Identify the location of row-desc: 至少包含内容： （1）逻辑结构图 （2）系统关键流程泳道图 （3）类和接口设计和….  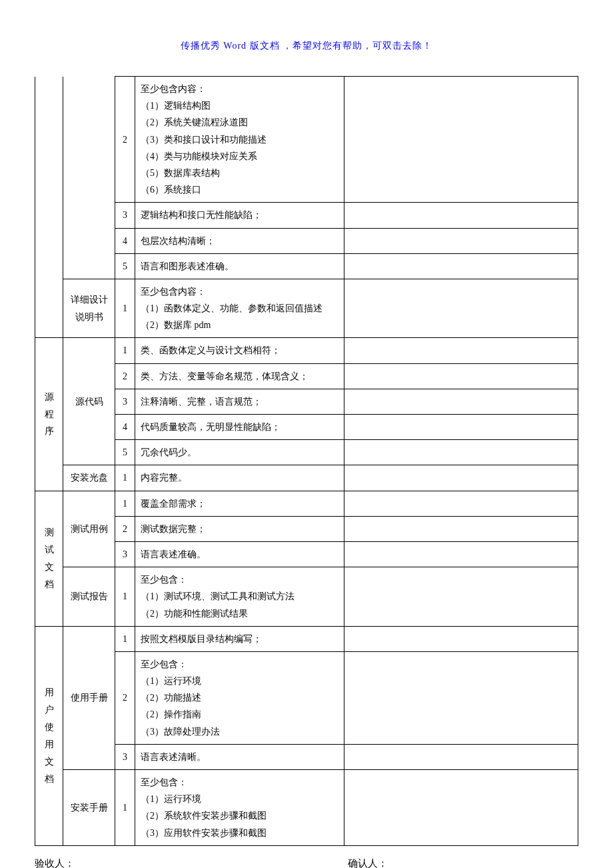
(240, 140).